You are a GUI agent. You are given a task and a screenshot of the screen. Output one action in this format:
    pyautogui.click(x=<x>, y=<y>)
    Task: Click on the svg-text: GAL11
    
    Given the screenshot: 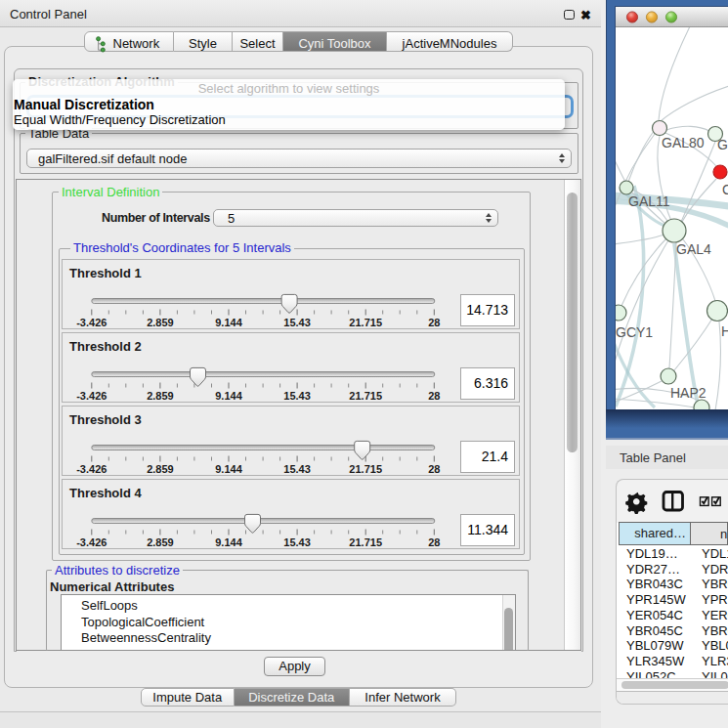 What is the action you would take?
    pyautogui.click(x=649, y=201)
    